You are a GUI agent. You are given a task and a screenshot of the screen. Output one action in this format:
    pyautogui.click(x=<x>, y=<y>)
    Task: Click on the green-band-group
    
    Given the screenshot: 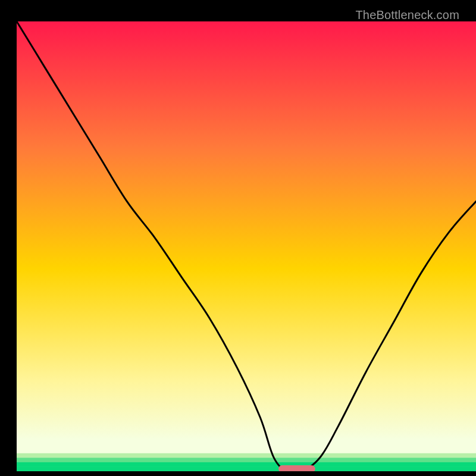 What is the action you would take?
    pyautogui.click(x=246, y=462)
    